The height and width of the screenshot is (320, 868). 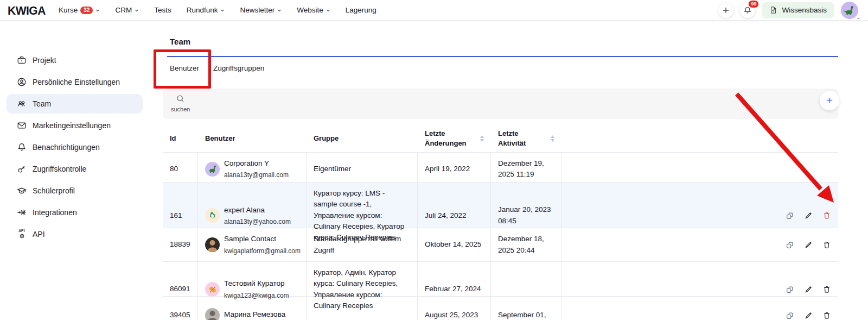 What do you see at coordinates (22, 82) in the screenshot?
I see `person-circle-icon` at bounding box center [22, 82].